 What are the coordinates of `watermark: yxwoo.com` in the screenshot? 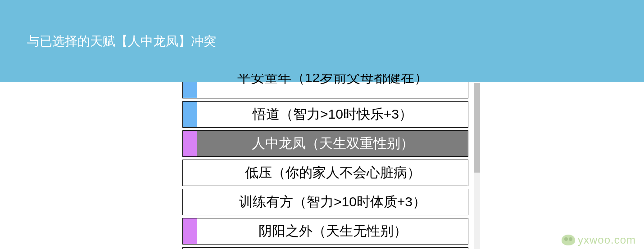 It's located at (599, 240).